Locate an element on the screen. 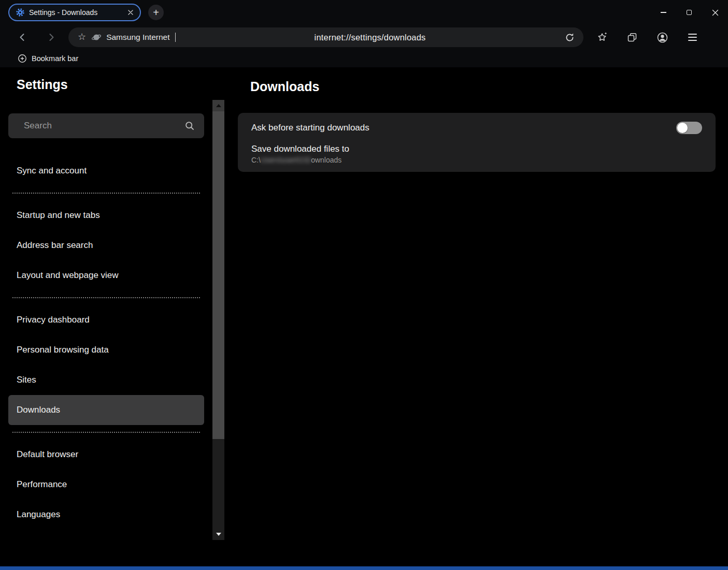  add-bookmark-icon is located at coordinates (22, 59).